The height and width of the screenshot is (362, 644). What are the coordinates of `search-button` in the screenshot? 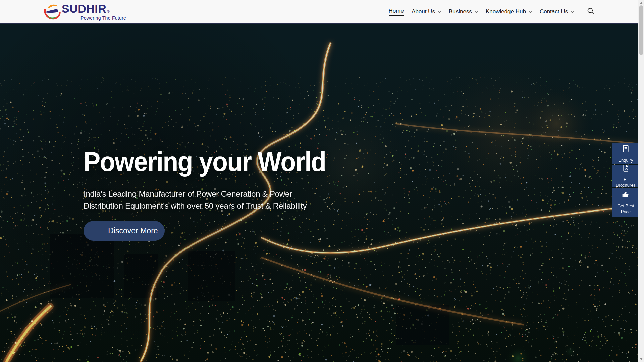 It's located at (591, 11).